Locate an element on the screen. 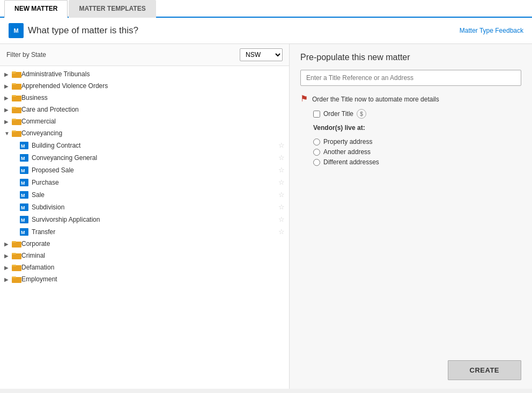 The image size is (532, 393). order-title-row: ⚑ Order the Title now to automate more d… is located at coordinates (411, 99).